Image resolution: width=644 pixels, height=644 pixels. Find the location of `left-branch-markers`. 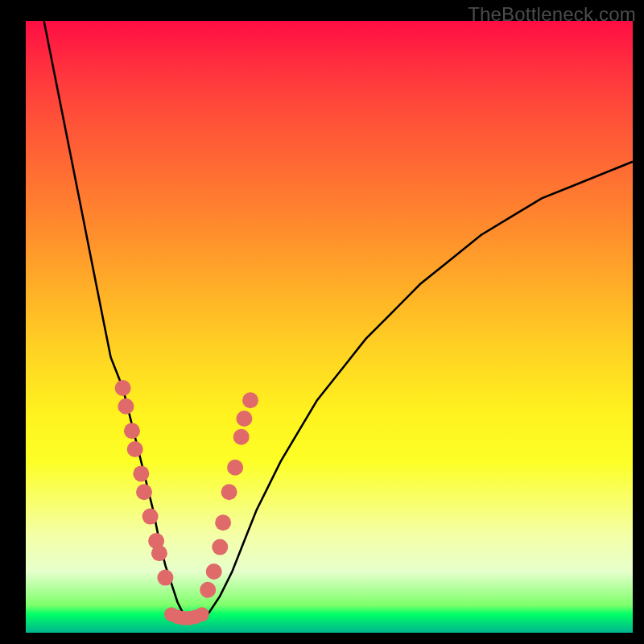

left-branch-markers is located at coordinates (145, 483).